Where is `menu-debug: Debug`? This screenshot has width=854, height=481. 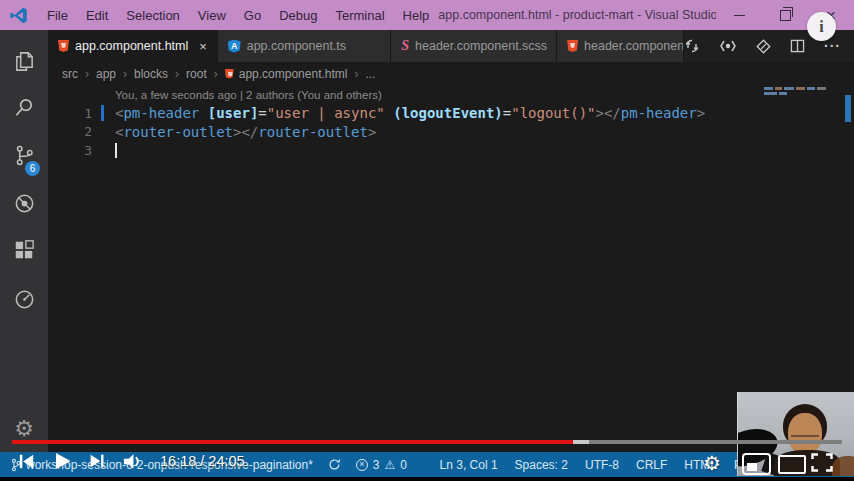 menu-debug: Debug is located at coordinates (298, 16).